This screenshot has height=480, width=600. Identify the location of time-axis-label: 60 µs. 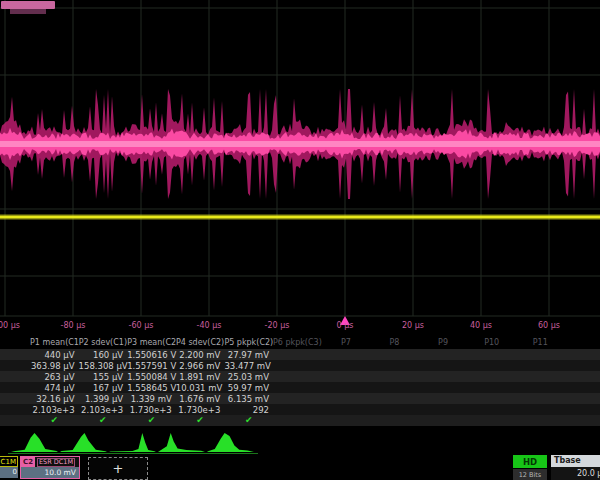
(549, 326).